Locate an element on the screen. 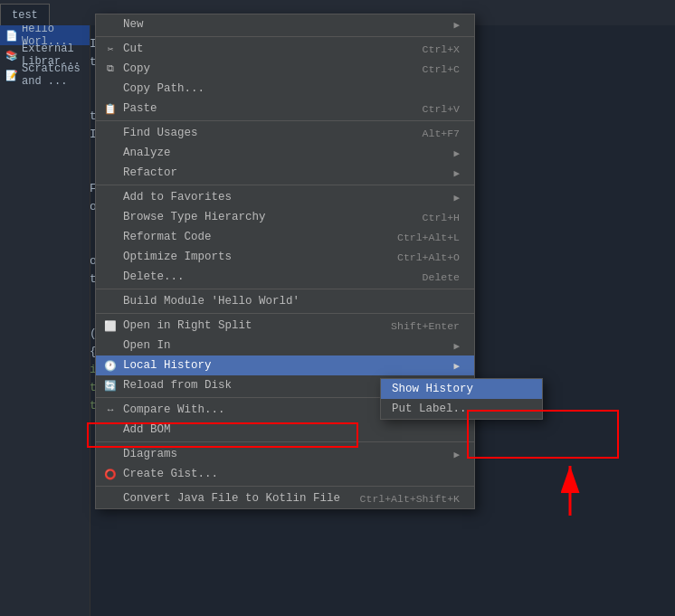  cut-icon: ✂ is located at coordinates (110, 49).